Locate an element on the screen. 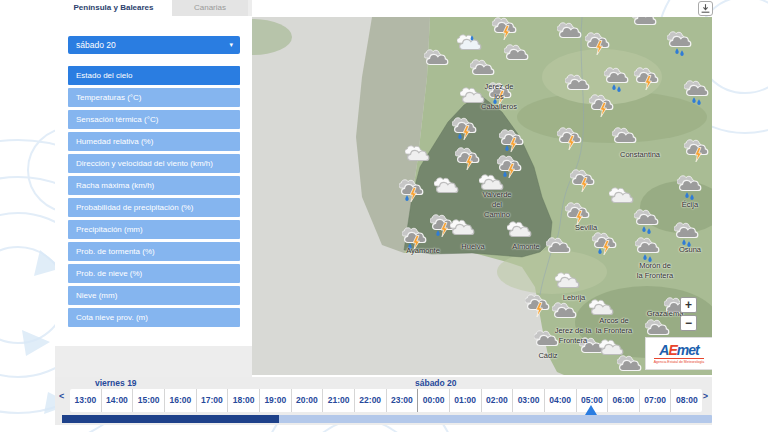  sidebar-item-racha-maxima-km-h: Racha máxima (km/h) is located at coordinates (154, 186).